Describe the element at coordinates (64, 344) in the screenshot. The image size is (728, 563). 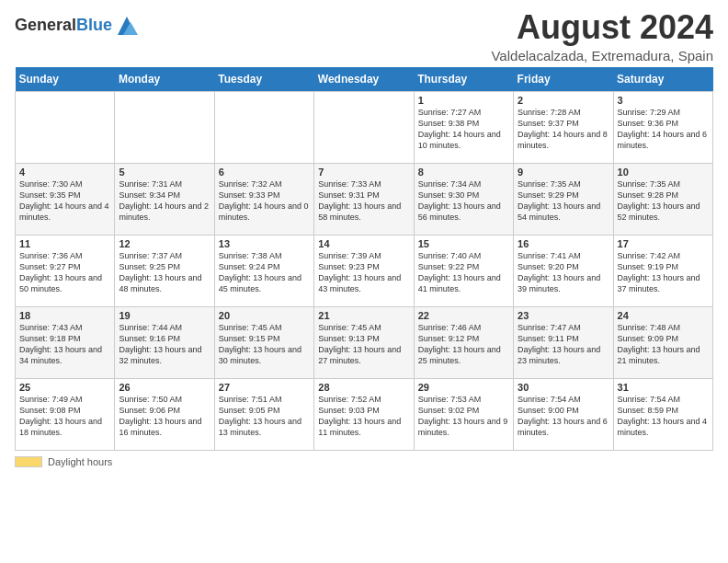
I see `cell-content: Sunrise: 7:43 AM Sunset: 9:18 PM Dayligh…` at that location.